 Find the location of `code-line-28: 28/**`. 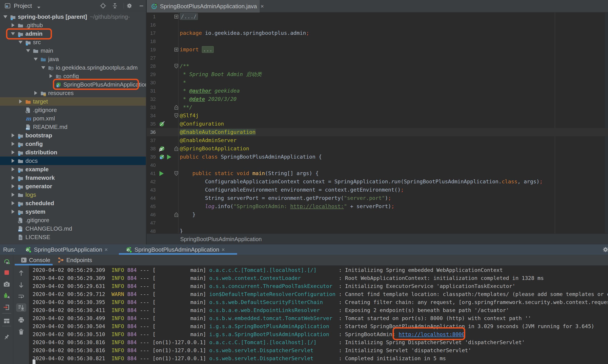

code-line-28: 28/** is located at coordinates (377, 66).